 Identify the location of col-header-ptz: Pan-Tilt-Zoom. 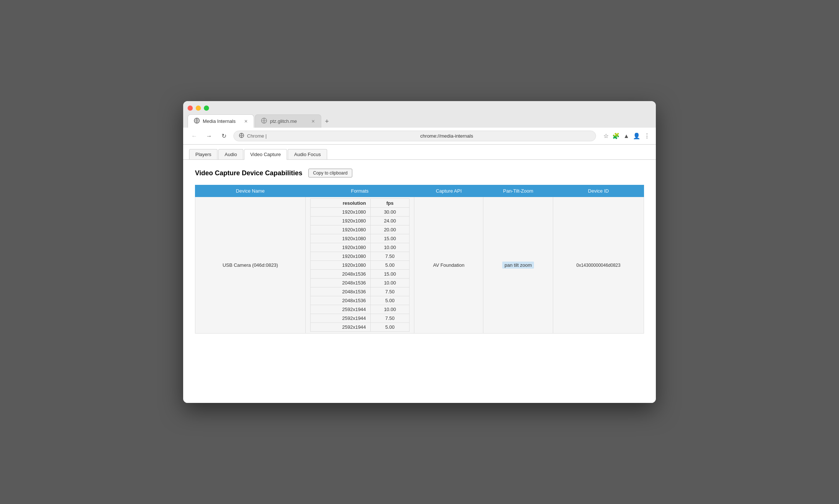
(518, 191).